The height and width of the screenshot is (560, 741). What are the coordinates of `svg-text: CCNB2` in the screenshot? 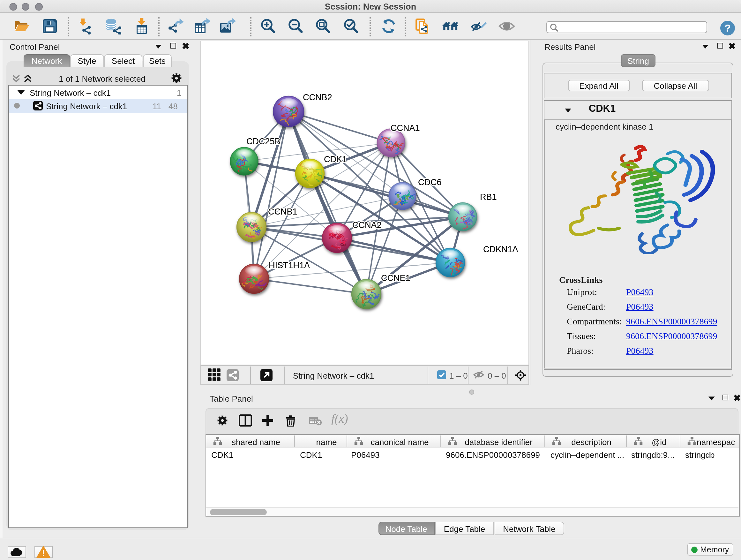 It's located at (318, 97).